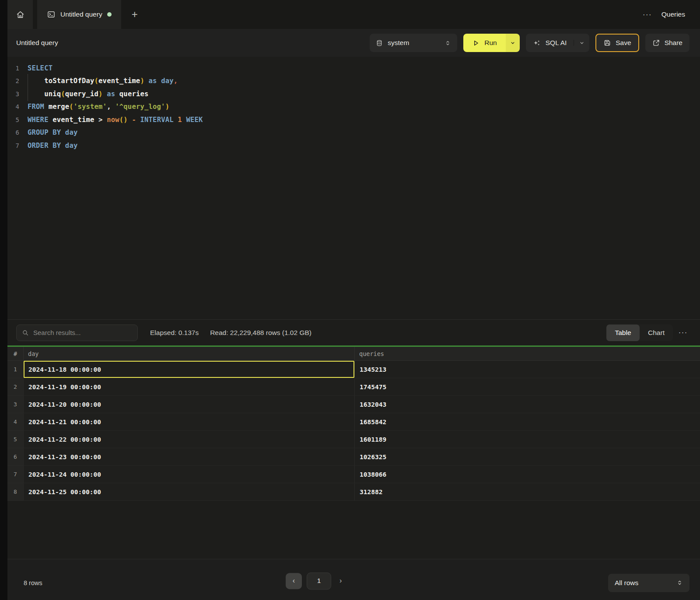  Describe the element at coordinates (319, 581) in the screenshot. I see `current-page-button: 1` at that location.